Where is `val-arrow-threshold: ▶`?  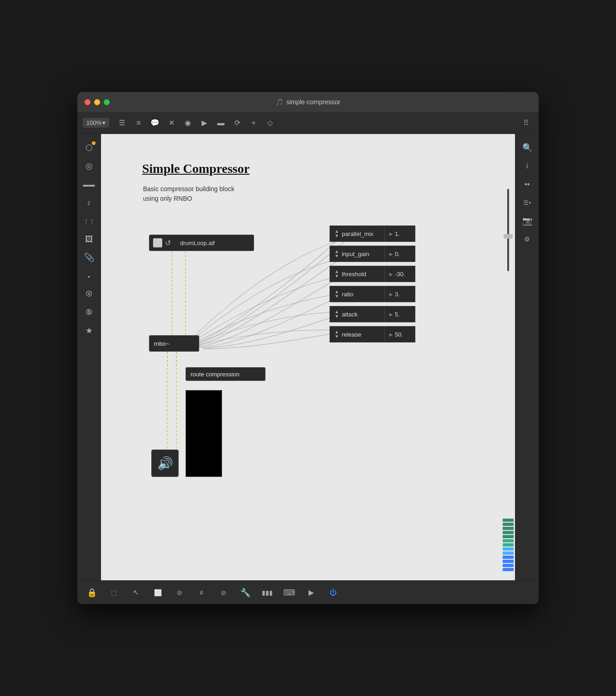
val-arrow-threshold: ▶ is located at coordinates (391, 274).